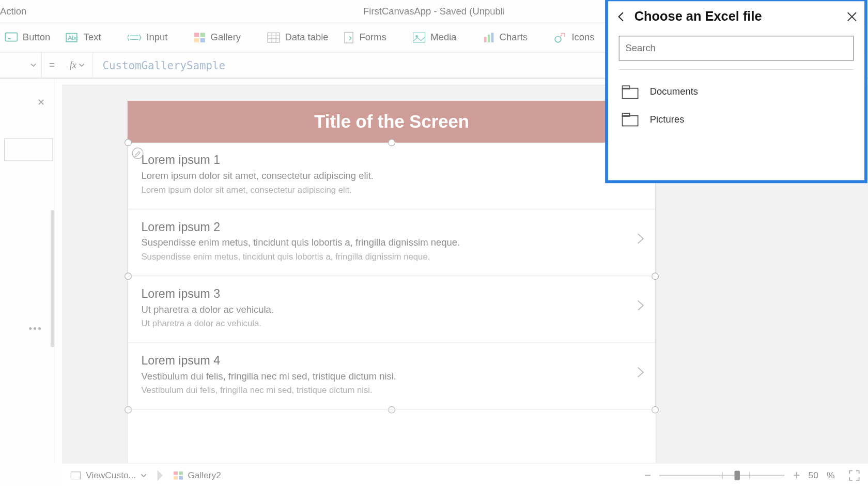 The width and height of the screenshot is (868, 486). I want to click on gallery-item: Lorem ipsum 1Lorem ipsum dolor sit amet,…, so click(392, 176).